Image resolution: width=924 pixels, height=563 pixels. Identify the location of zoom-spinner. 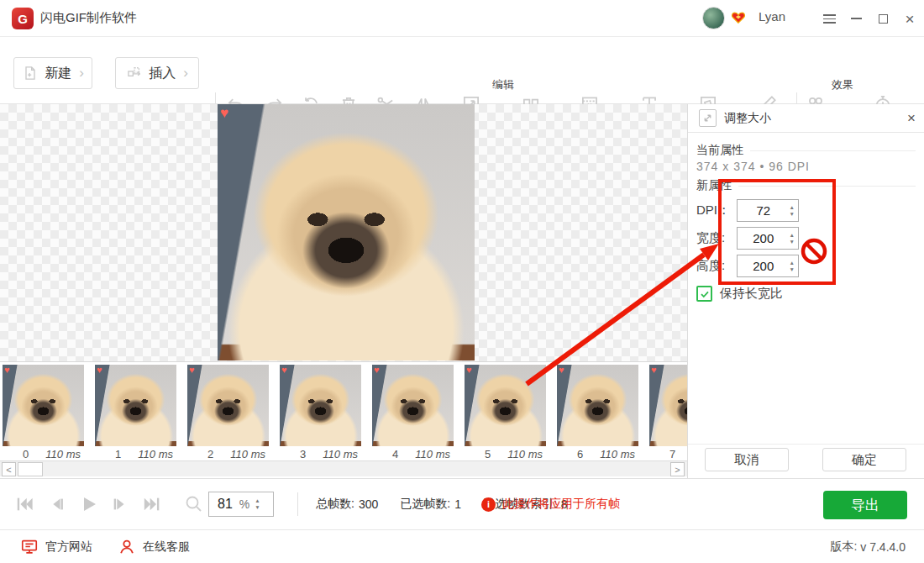
(259, 504).